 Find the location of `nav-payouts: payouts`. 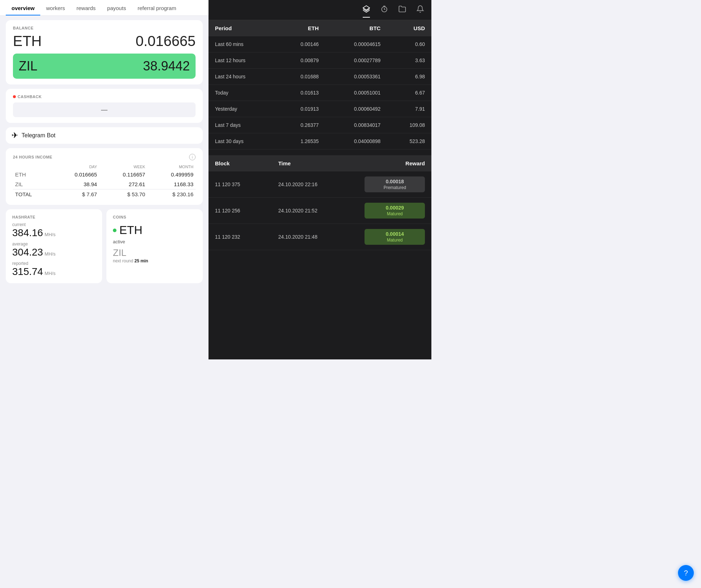

nav-payouts: payouts is located at coordinates (116, 8).